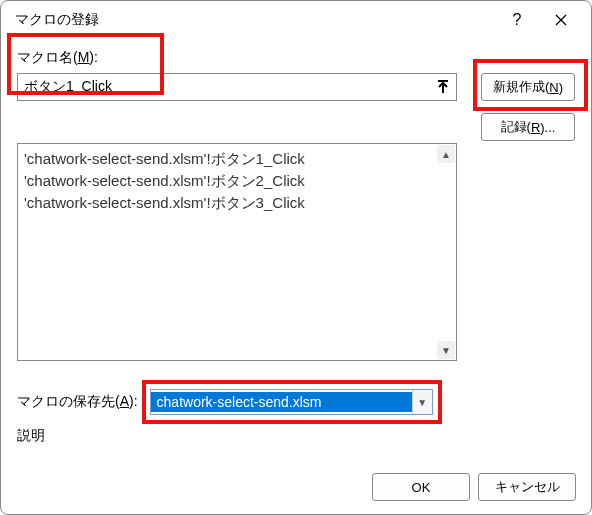  I want to click on chevron-down-icon: ▼, so click(422, 402).